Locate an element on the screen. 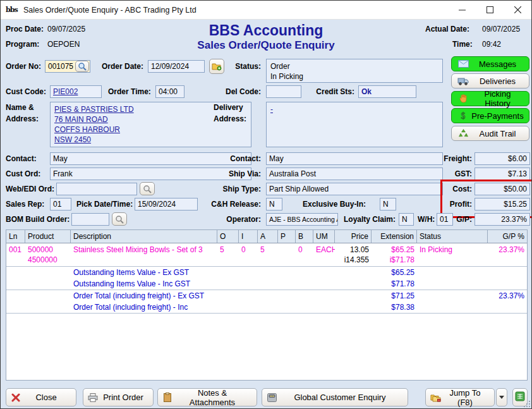  col-header-gp: G/P % is located at coordinates (507, 236).